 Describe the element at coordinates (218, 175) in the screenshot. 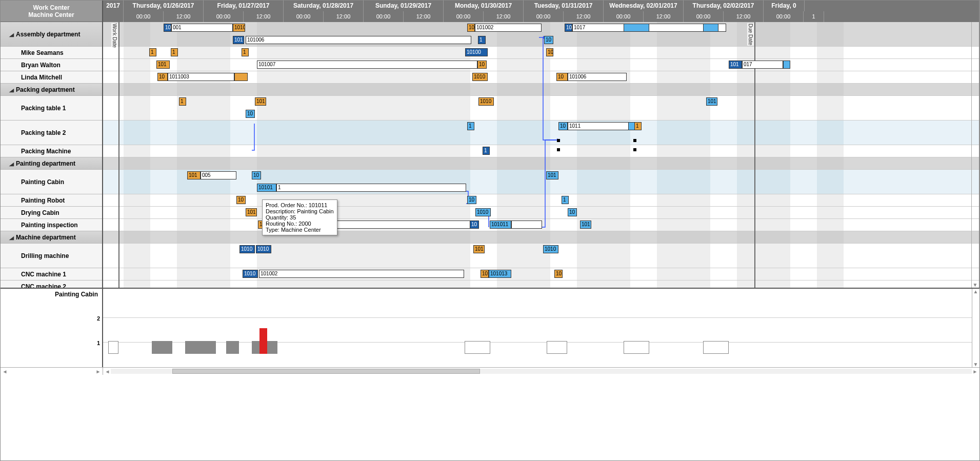

I see `gantt-bar: 005` at that location.